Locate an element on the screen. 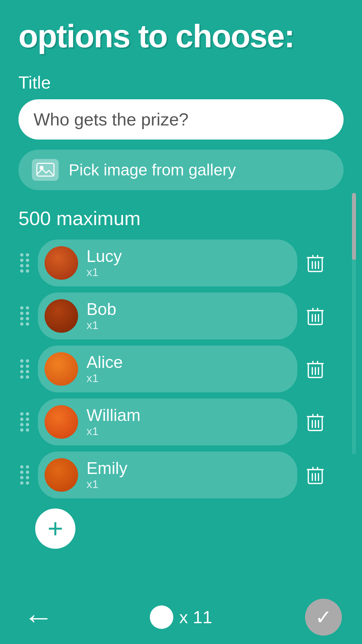  scrollbar-thumb is located at coordinates (354, 226).